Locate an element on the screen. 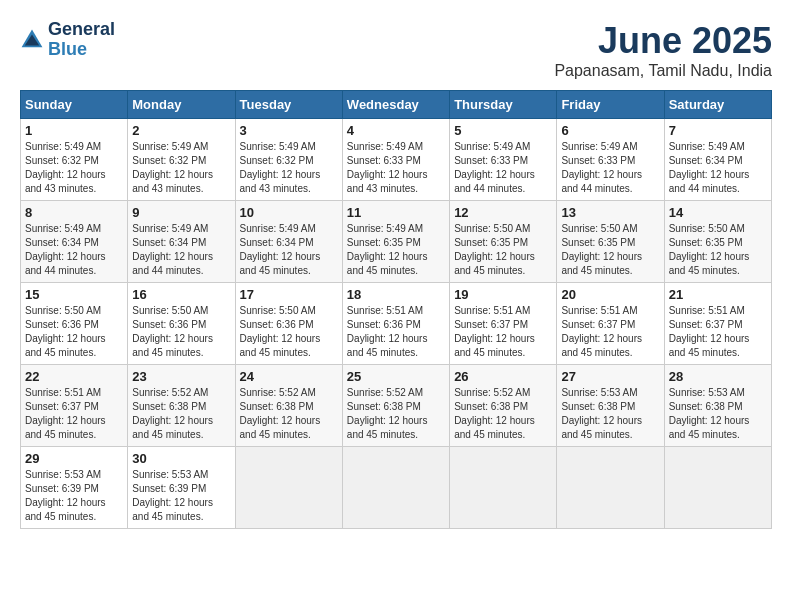 This screenshot has width=792, height=612. calendar-week-row: 8 Sunrise: 5:49 AM Sunset: 6:34 PM Dayli… is located at coordinates (396, 242).